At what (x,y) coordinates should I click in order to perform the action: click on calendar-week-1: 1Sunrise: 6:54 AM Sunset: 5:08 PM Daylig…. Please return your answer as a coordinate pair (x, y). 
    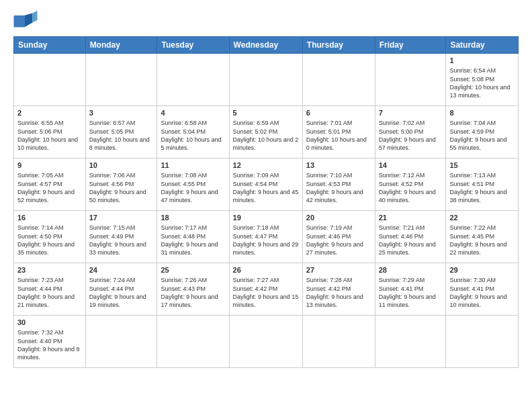
    Looking at the image, I should click on (266, 80).